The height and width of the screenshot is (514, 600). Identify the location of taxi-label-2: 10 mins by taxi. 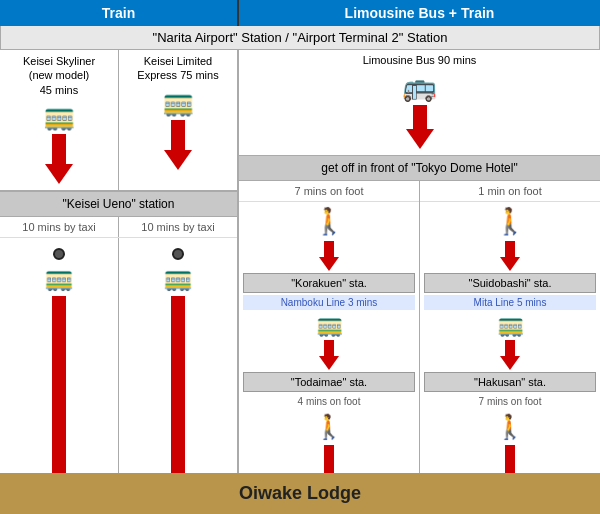
(178, 227).